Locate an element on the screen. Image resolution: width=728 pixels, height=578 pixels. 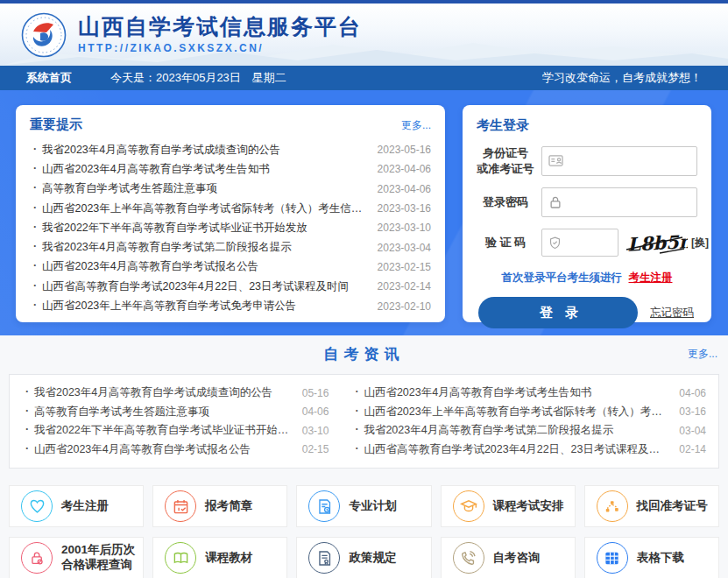
notice-item: 高等教育自学考试考生答题注意事项2023-04-06 is located at coordinates (230, 189).